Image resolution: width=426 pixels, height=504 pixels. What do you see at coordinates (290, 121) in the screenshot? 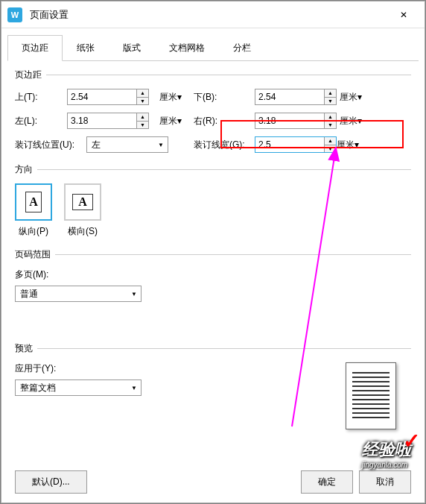
I see `right-input` at bounding box center [290, 121].